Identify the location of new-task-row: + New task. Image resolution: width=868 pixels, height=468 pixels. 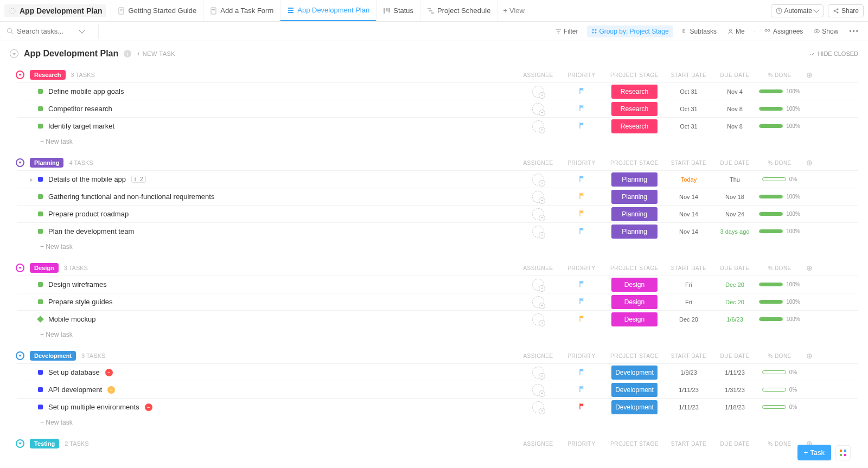
(438, 421).